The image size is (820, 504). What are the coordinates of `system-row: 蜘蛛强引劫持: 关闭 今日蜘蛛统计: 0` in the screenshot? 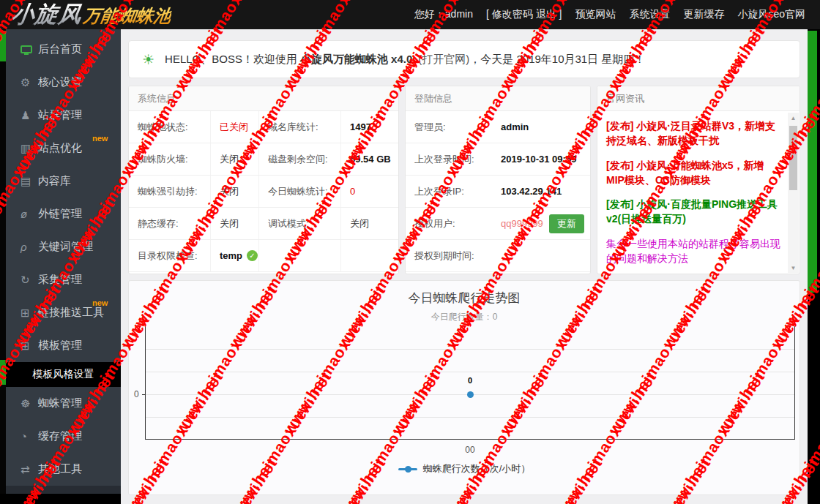 It's located at (264, 192).